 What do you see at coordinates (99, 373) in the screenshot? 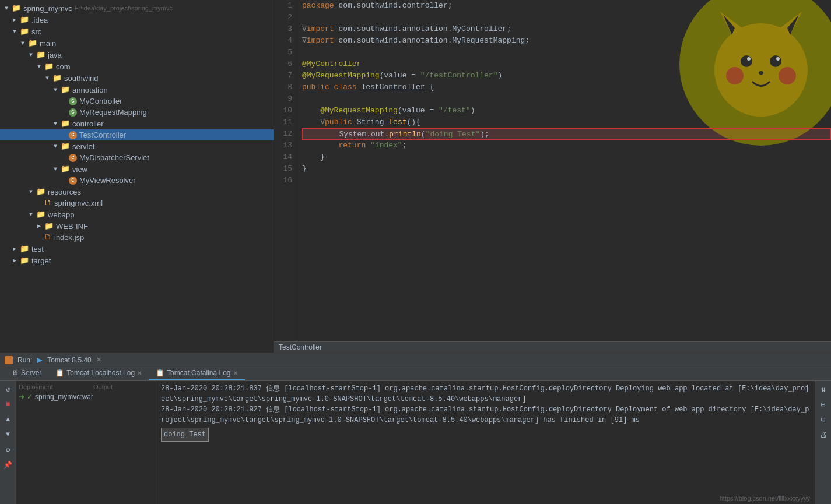
I see `tab-localhost-log: 📋 Tomcat Localhost Log ✕` at bounding box center [99, 373].